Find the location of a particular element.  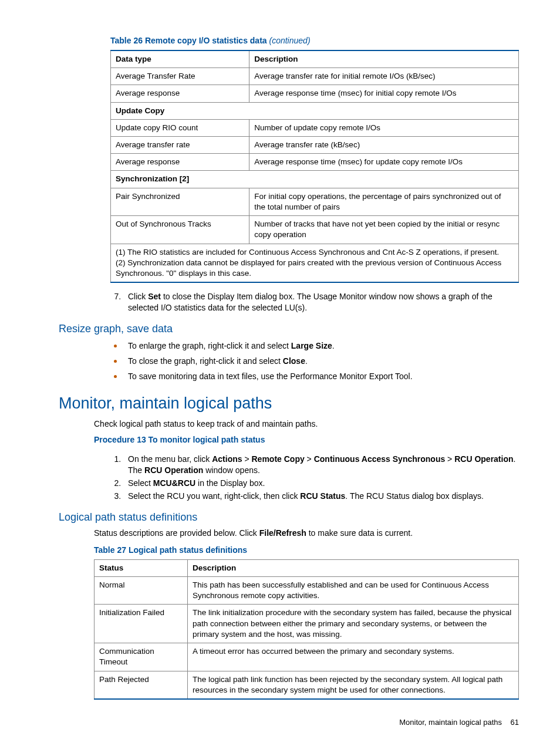

table-row: Average Transfer Rate Average transfer r… is located at coordinates (315, 76).